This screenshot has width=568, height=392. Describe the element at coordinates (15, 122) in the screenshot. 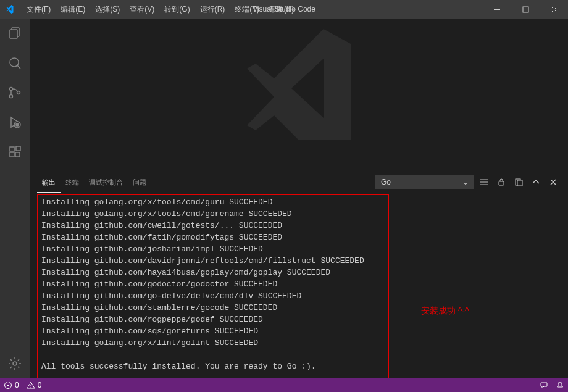

I see `run-debug-icon` at that location.